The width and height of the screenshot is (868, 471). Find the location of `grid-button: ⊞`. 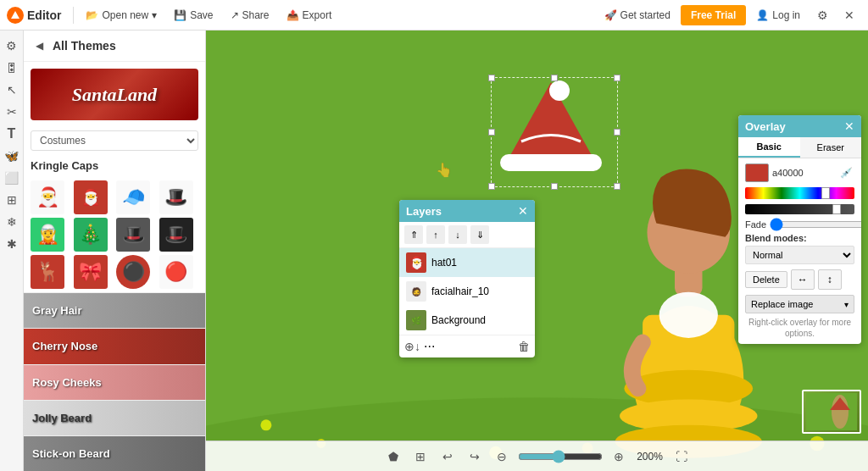

grid-button: ⊞ is located at coordinates (420, 457).